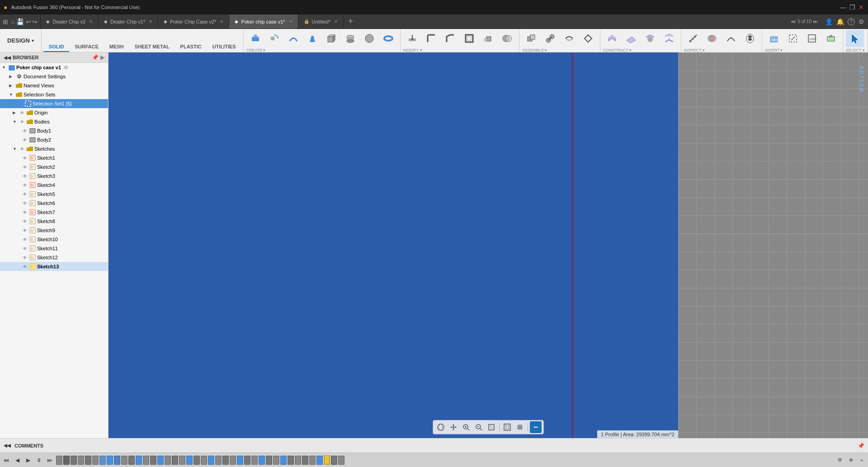  Describe the element at coordinates (39, 460) in the screenshot. I see `timeline-pause-button: ⏸` at that location.